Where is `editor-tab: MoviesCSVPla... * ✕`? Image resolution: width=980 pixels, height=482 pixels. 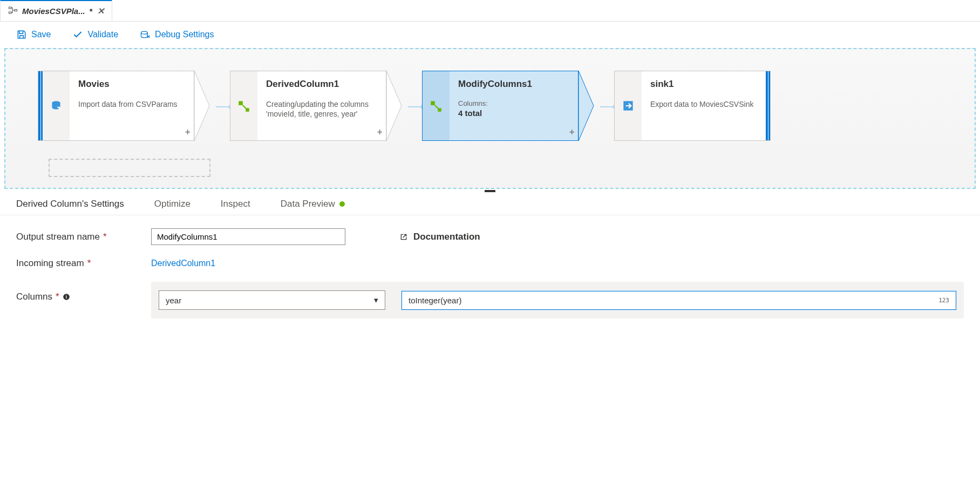
editor-tab: MoviesCSVPla... * ✕ is located at coordinates (56, 11).